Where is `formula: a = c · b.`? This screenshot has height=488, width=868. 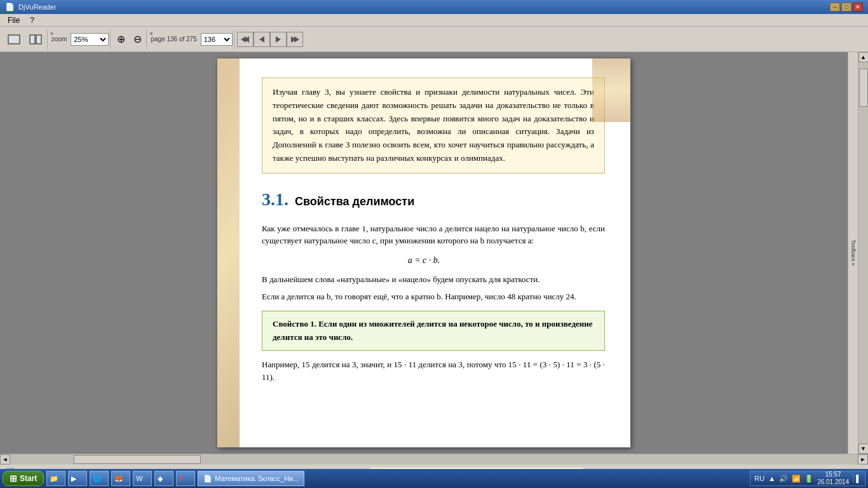 formula: a = c · b. is located at coordinates (424, 261).